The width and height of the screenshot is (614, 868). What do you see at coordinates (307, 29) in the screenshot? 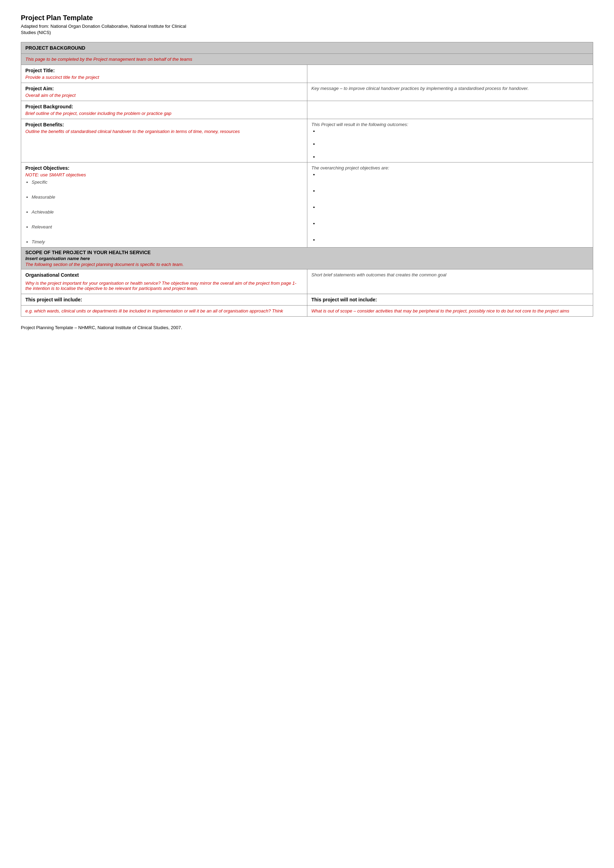
I see `page-subtitle: Adapted from: National Organ Donation Co…` at bounding box center [307, 29].